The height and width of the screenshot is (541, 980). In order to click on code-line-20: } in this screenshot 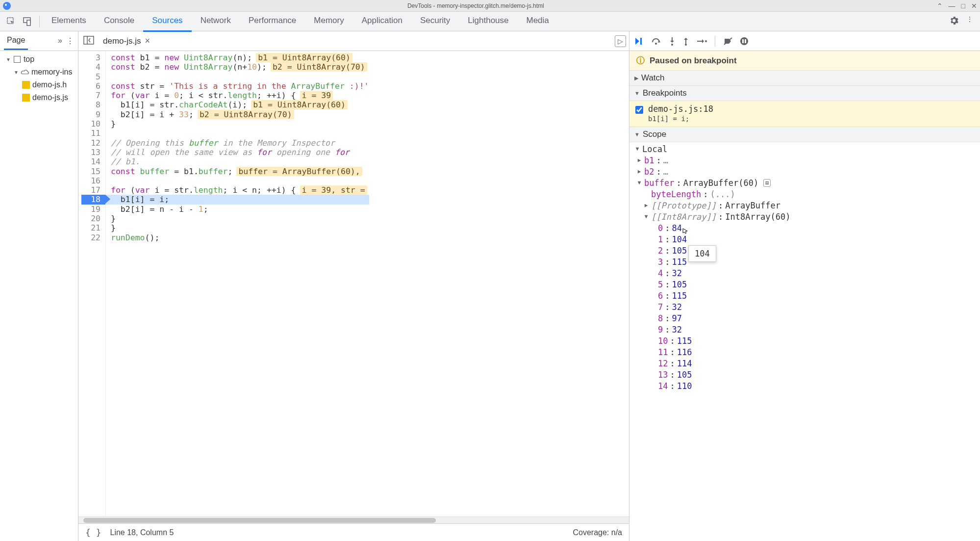, I will do `click(240, 219)`.